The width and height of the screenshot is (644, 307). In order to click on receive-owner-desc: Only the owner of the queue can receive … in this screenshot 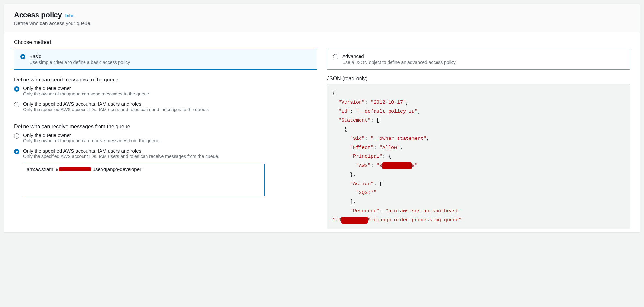, I will do `click(92, 141)`.